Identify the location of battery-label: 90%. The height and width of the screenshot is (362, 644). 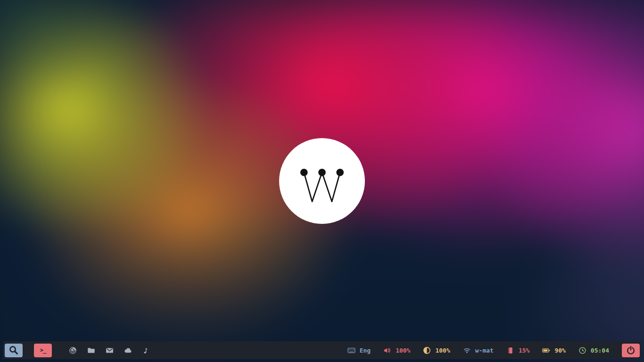
(560, 351).